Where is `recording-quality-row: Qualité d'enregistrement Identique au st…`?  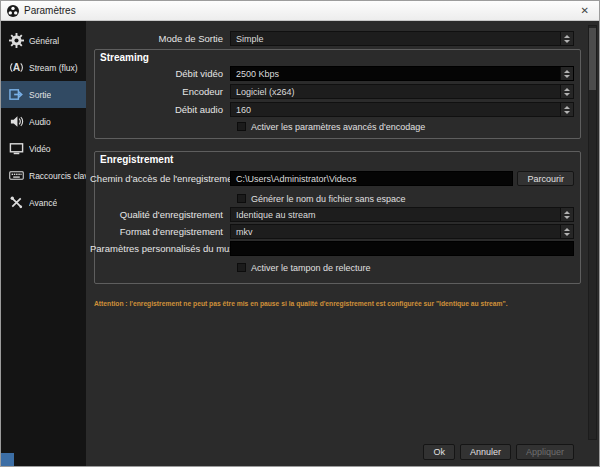
recording-quality-row: Qualité d'enregistrement Identique au st… is located at coordinates (332, 214).